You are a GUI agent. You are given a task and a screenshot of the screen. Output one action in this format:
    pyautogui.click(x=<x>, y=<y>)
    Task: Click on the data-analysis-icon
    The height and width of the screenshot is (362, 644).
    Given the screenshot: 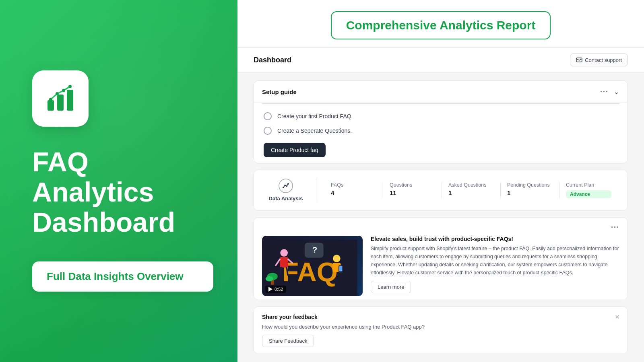 What is the action you would take?
    pyautogui.click(x=286, y=186)
    